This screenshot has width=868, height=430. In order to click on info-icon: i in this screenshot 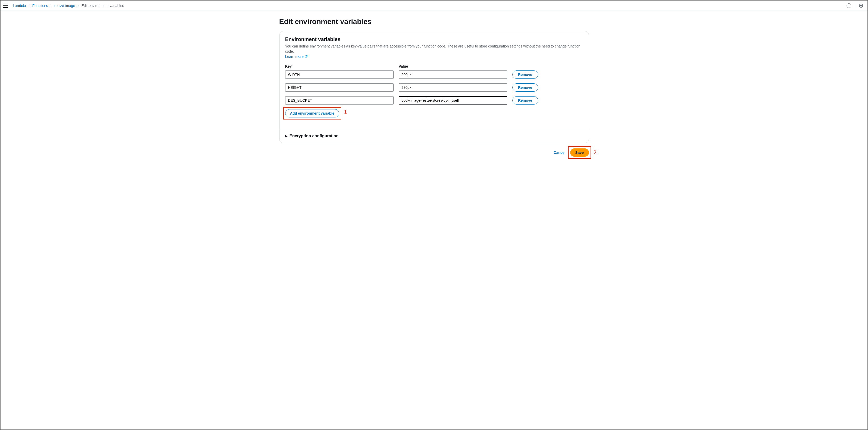, I will do `click(849, 6)`.